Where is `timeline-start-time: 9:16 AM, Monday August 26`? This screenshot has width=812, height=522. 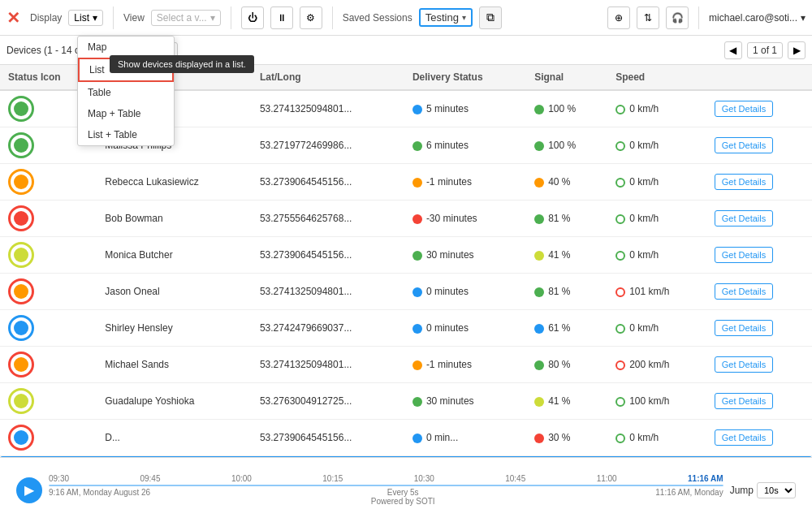
timeline-start-time: 9:16 AM, Monday August 26 is located at coordinates (99, 497).